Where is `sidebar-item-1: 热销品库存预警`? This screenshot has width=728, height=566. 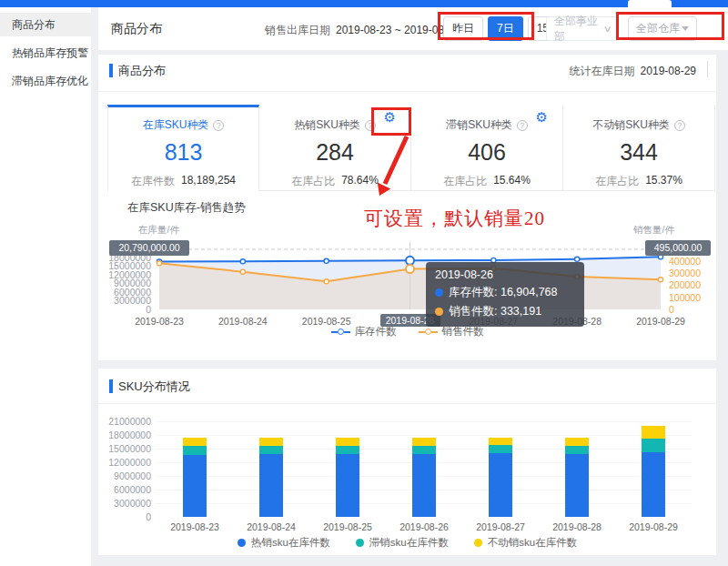 sidebar-item-1: 热销品库存预警 is located at coordinates (46, 53).